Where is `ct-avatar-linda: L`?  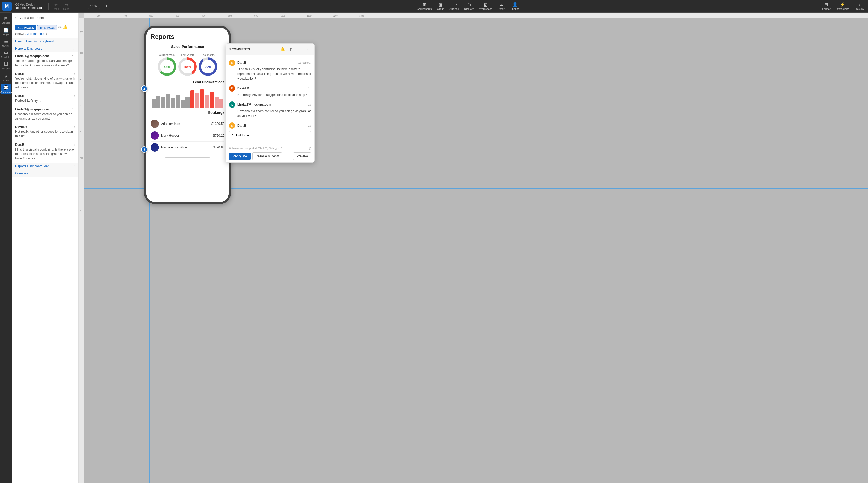
ct-avatar-linda: L is located at coordinates (232, 104).